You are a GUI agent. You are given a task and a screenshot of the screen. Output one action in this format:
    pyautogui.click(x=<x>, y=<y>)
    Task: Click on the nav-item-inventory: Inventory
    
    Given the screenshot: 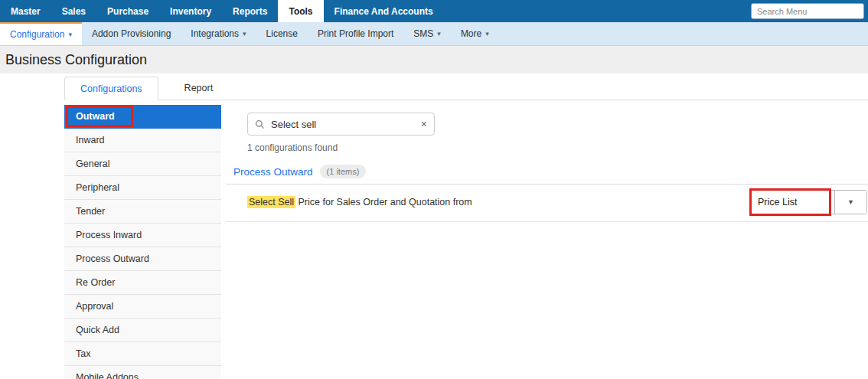 What is the action you would take?
    pyautogui.click(x=191, y=11)
    